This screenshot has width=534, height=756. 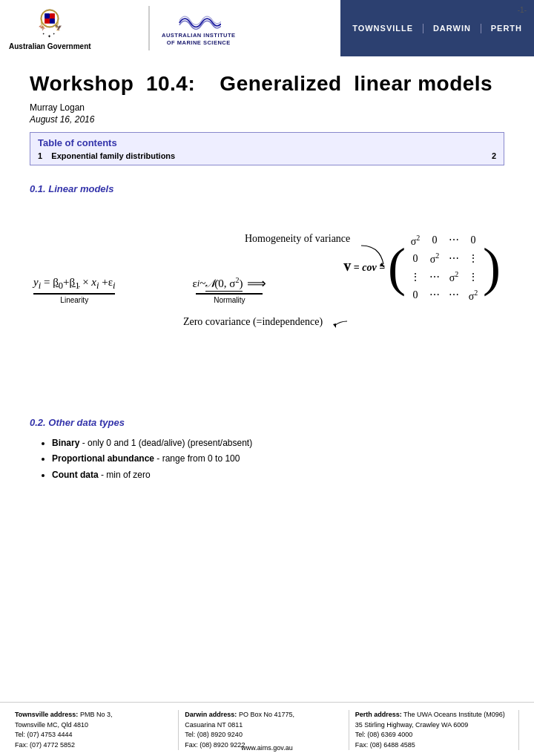 What do you see at coordinates (267, 148) in the screenshot?
I see `table-of-contents: Table of contents 1 Exponential family d…` at bounding box center [267, 148].